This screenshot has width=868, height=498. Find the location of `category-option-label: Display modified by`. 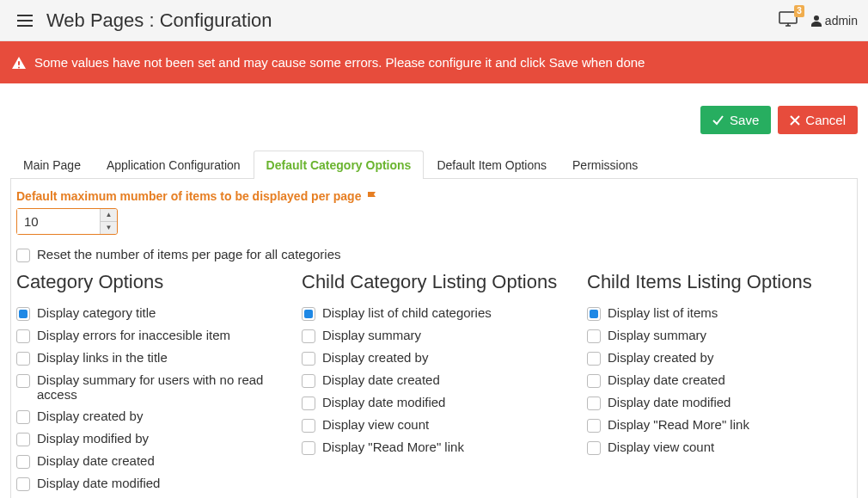

category-option-label: Display modified by is located at coordinates (93, 439).